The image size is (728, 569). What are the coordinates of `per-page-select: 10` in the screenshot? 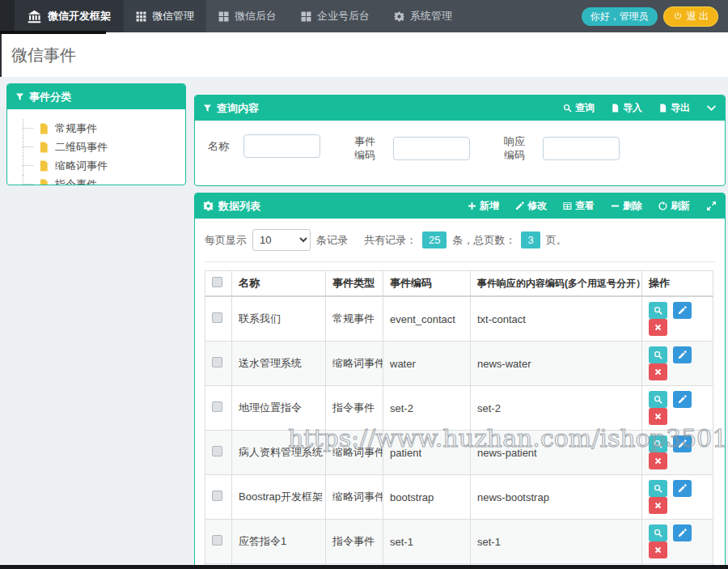 It's located at (281, 240).